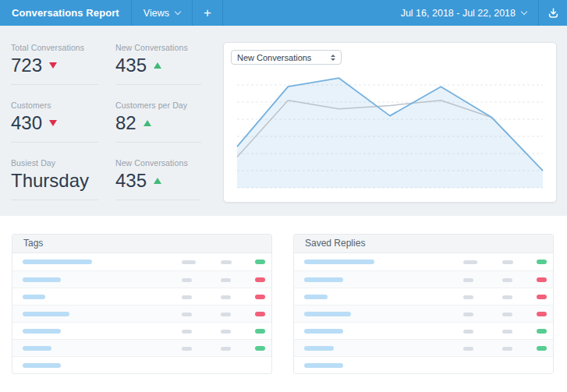 Image resolution: width=567 pixels, height=392 pixels. I want to click on views-dropdown-button: Views, so click(162, 12).